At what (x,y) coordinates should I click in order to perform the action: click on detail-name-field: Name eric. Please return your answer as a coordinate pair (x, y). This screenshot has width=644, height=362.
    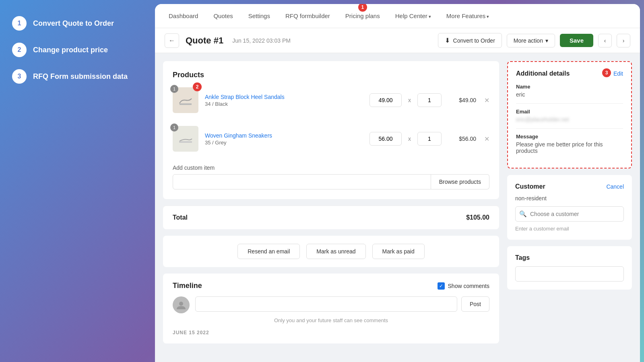
    Looking at the image, I should click on (570, 91).